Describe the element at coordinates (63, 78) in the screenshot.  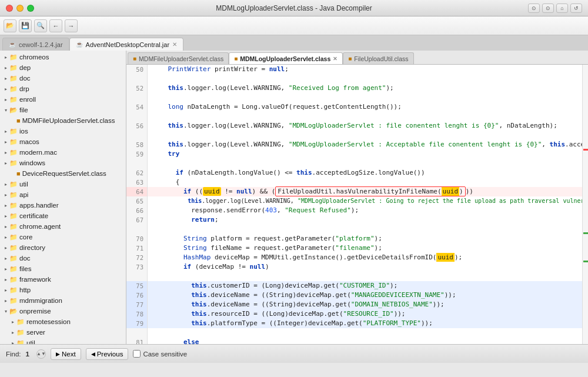
I see `sidebar-item-doc: ▸📁doc` at that location.